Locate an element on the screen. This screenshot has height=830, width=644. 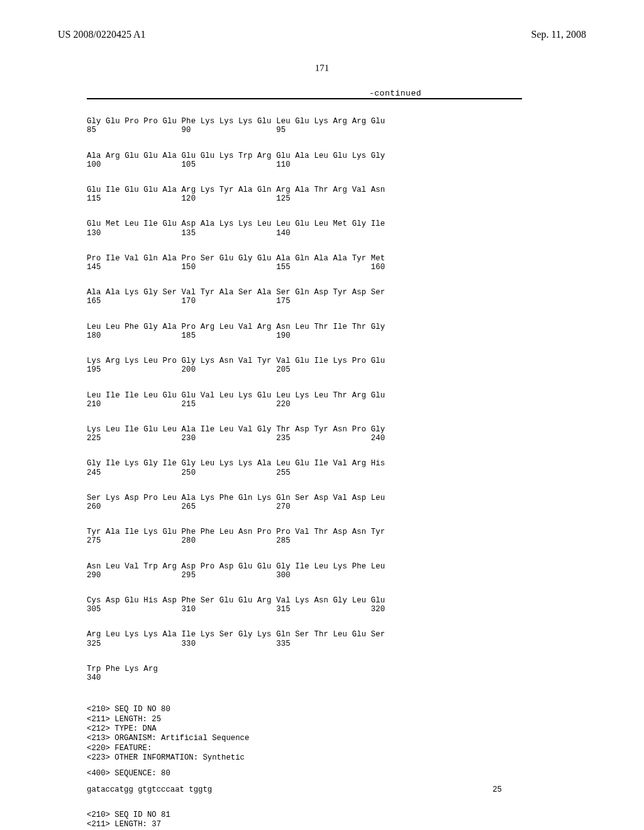
seq-meta-80: <210> SEQ ID NO 80 <211> LENGTH: 25 <212… is located at coordinates (365, 731).